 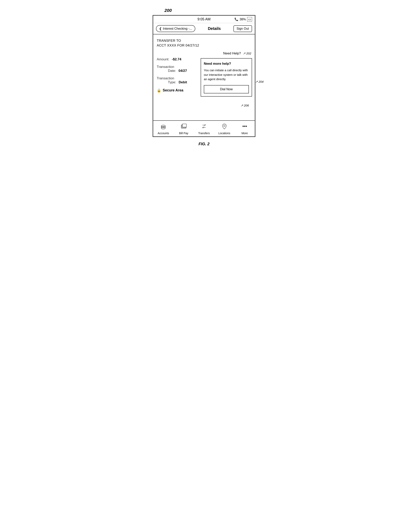 I want to click on bill-pay-label: Bill Pay, so click(x=184, y=133).